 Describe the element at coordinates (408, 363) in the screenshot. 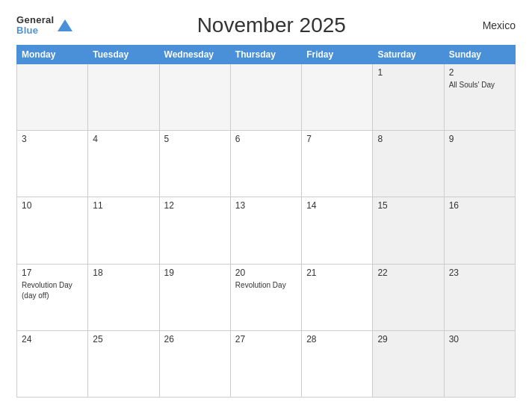

I see `calendar-cell: 29` at that location.